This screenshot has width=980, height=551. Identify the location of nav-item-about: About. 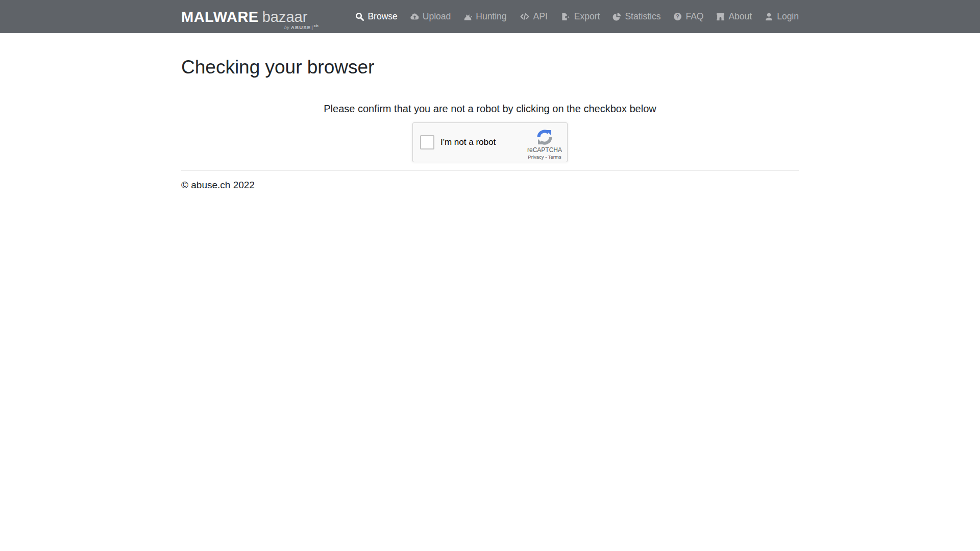
(734, 17).